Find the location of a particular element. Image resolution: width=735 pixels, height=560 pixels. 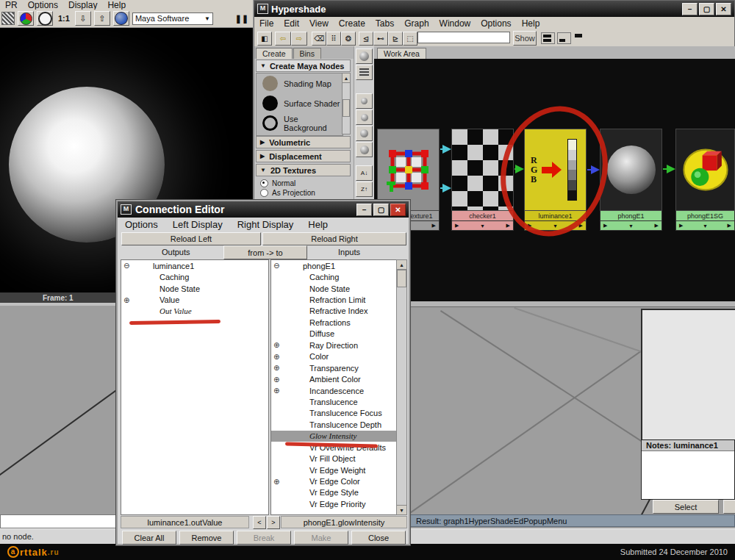

section-2d-textures: ▼ 2D Textures is located at coordinates (303, 170).